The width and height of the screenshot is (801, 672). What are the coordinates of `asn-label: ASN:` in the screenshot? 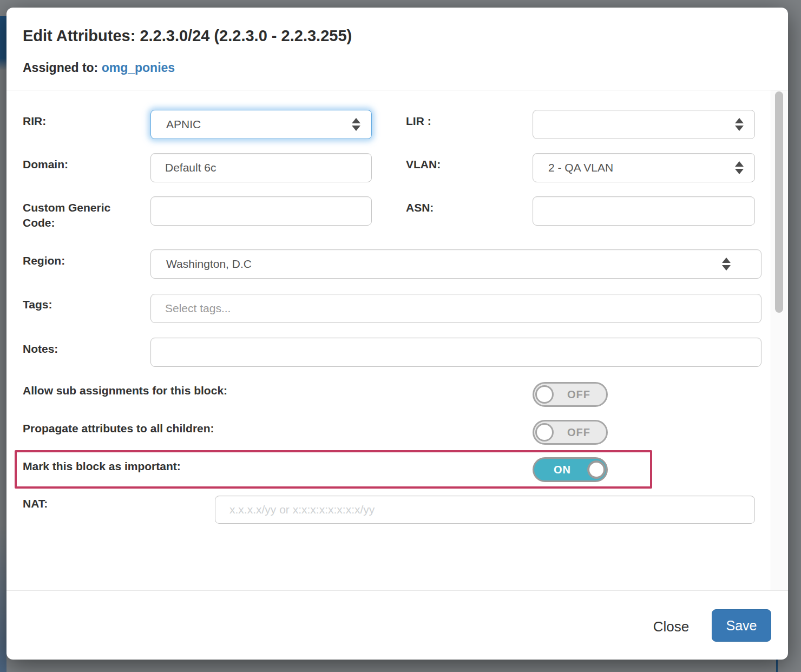 It's located at (420, 208).